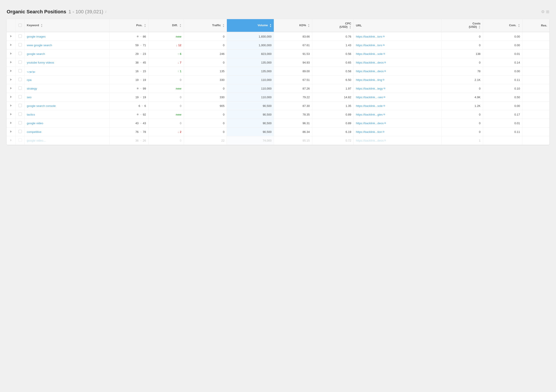  Describe the element at coordinates (39, 45) in the screenshot. I see `keyword-link: www google search` at that location.